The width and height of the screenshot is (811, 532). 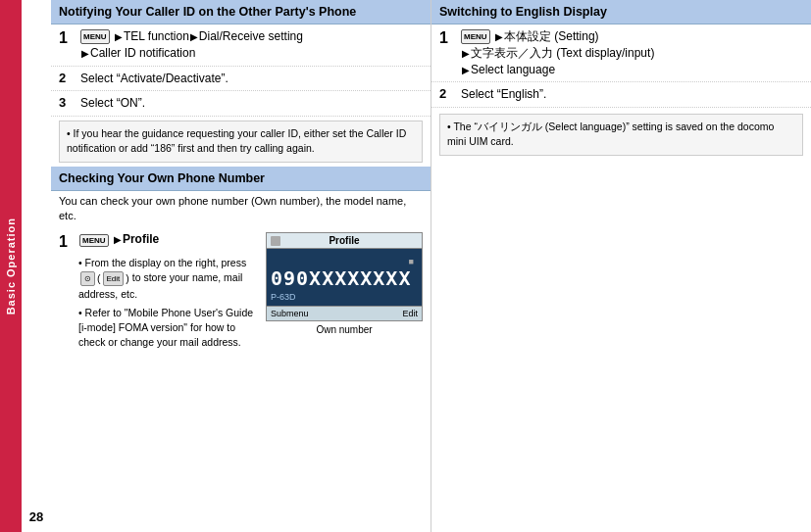 I want to click on right-note-box: The “バイリンガル (Select language)” setting i…, so click(x=622, y=134).